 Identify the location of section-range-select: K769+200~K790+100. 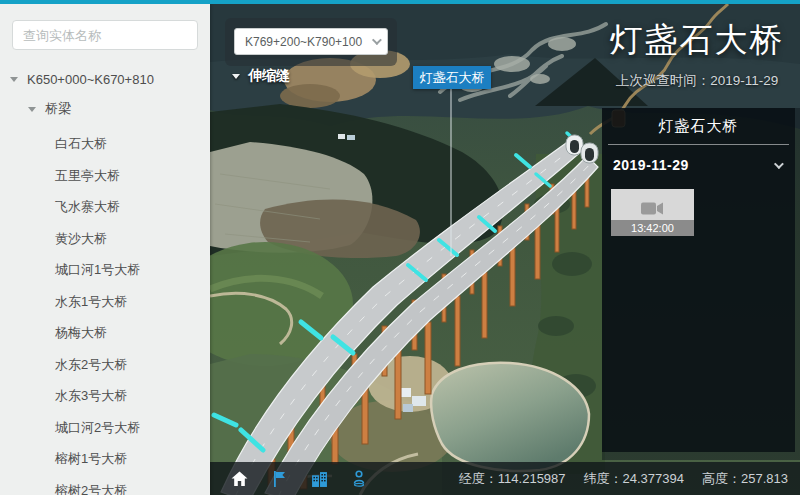
(311, 42).